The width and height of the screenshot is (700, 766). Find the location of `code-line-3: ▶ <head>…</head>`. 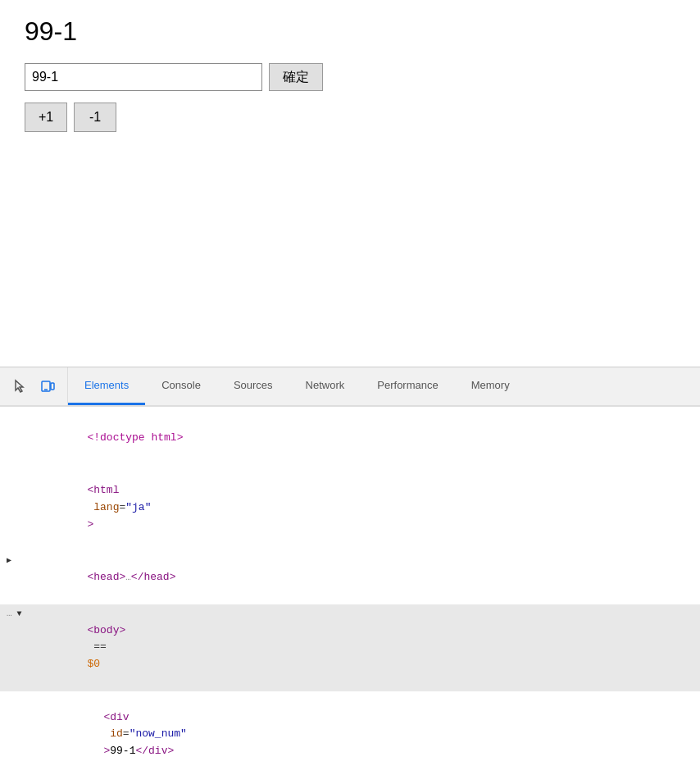

code-line-3: ▶ <head>…</head> is located at coordinates (350, 577).